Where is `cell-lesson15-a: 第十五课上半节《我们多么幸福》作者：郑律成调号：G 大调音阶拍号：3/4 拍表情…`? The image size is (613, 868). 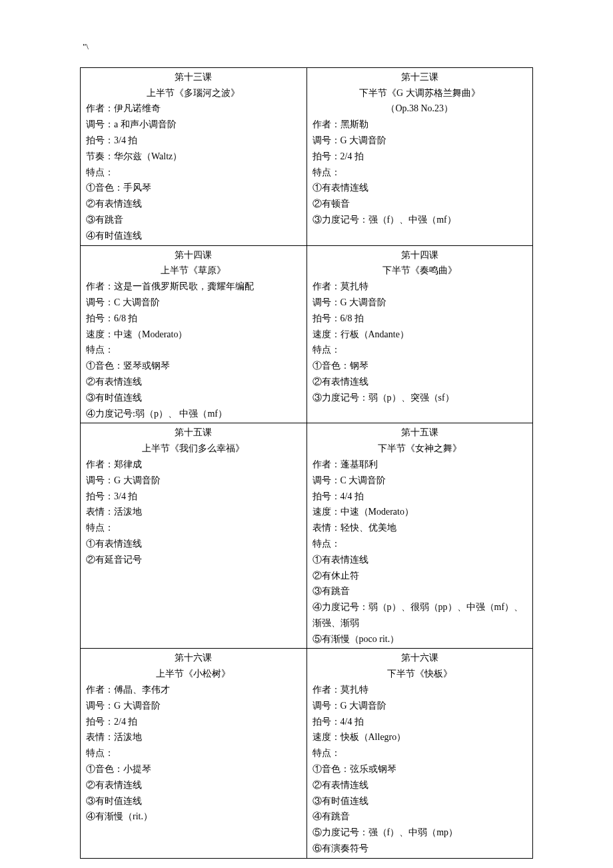
cell-lesson15-a: 第十五课上半节《我们多么幸福》作者：郑律成调号：G 大调音阶拍号：3/4 拍表情… is located at coordinates (194, 536).